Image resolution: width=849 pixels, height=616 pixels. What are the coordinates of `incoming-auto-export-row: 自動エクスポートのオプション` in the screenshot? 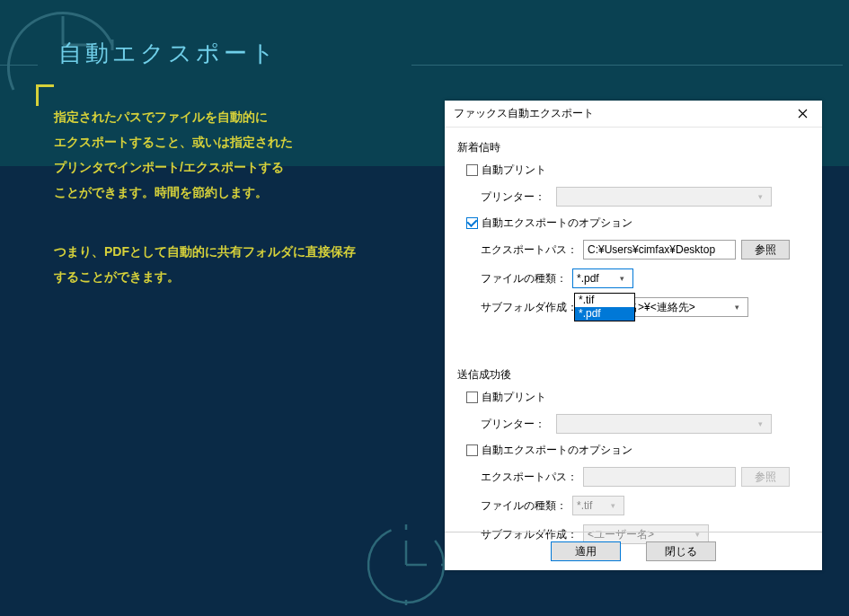 It's located at (638, 223).